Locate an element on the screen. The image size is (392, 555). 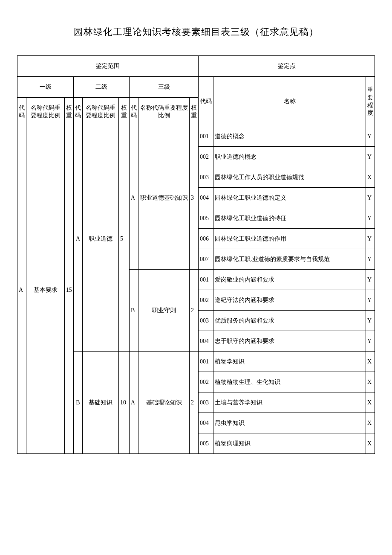
header-l1-code: 代码 is located at coordinates (22, 112).